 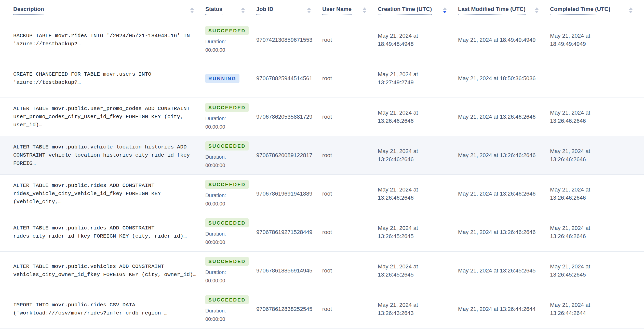 What do you see at coordinates (322, 10) in the screenshot?
I see `table-header-row: Description Status Job ID User Name Crea…` at bounding box center [322, 10].